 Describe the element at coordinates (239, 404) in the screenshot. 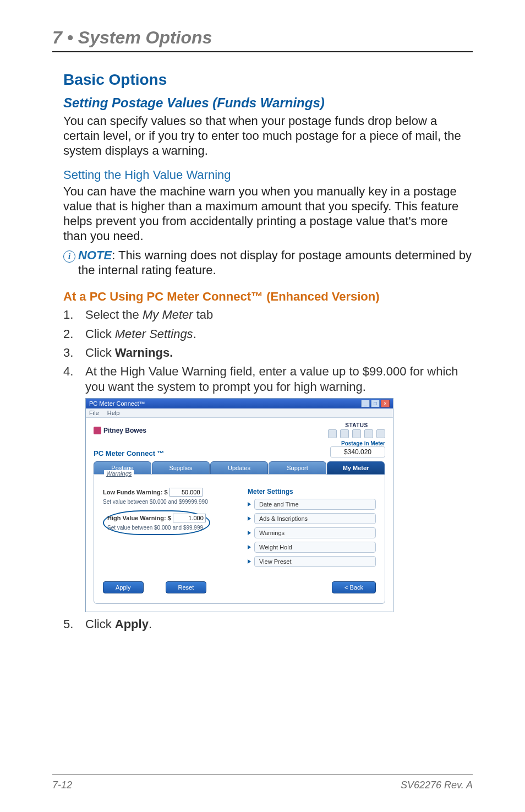

I see `titlebar: PC Meter Connect™ _ □ ×` at that location.